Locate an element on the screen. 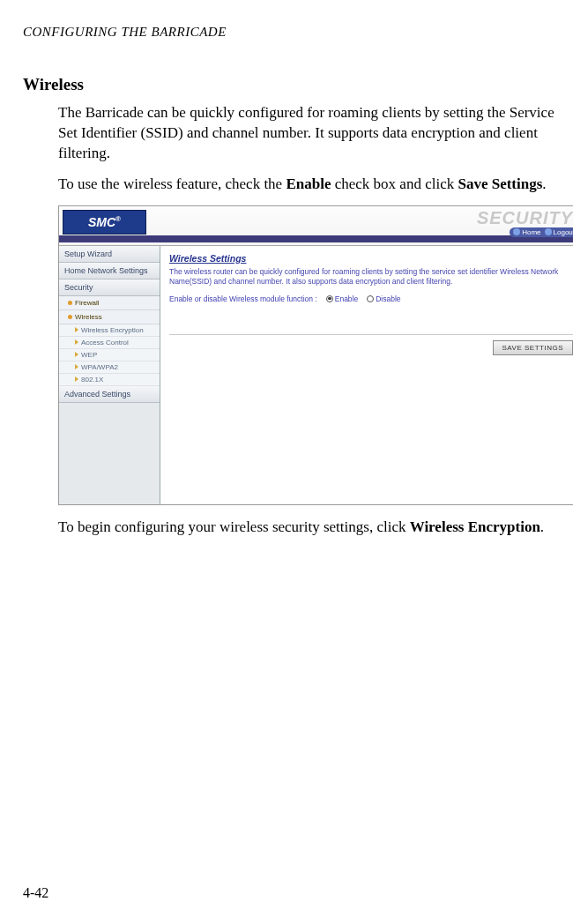 The height and width of the screenshot is (924, 573). wireless-encryption-word: Wireless Encryption is located at coordinates (475, 527).